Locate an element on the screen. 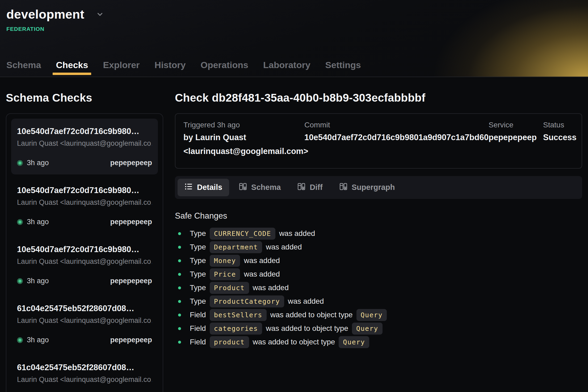 Image resolution: width=588 pixels, height=392 pixels. view-tab-label: Details is located at coordinates (209, 187).